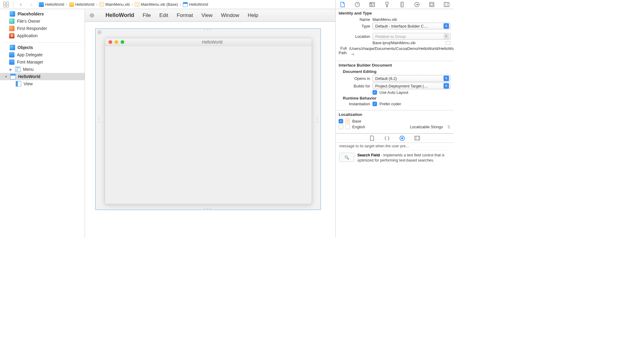  Describe the element at coordinates (12, 36) in the screenshot. I see `app-icon` at that location.